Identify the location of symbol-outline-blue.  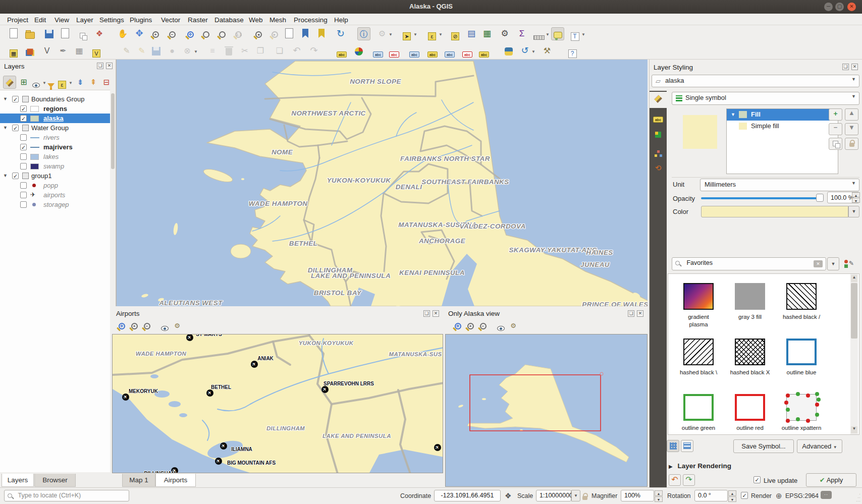
(801, 352).